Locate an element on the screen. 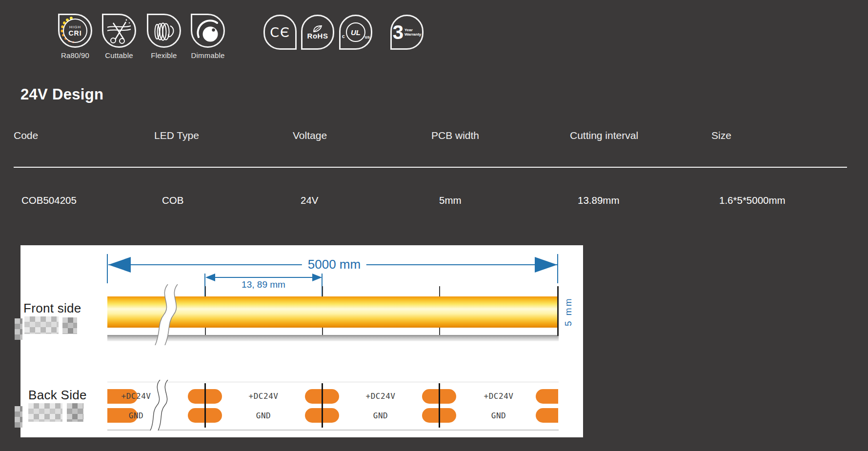 The width and height of the screenshot is (868, 451). cell-voltage: 24V is located at coordinates (362, 200).